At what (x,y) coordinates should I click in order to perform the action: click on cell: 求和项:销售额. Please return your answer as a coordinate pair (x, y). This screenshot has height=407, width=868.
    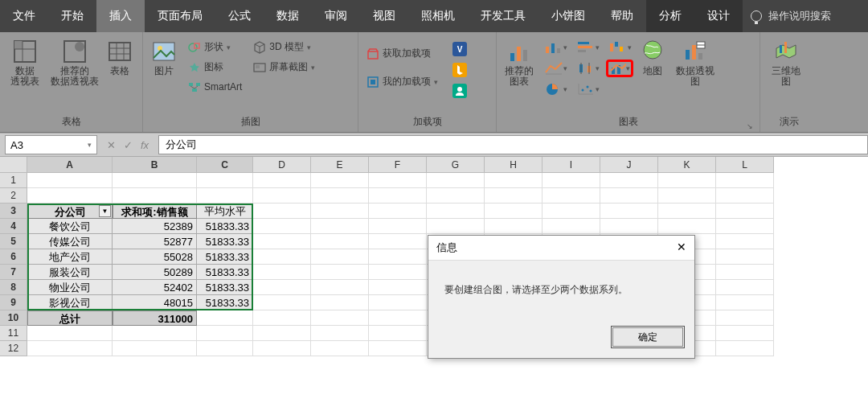
    Looking at the image, I should click on (154, 211).